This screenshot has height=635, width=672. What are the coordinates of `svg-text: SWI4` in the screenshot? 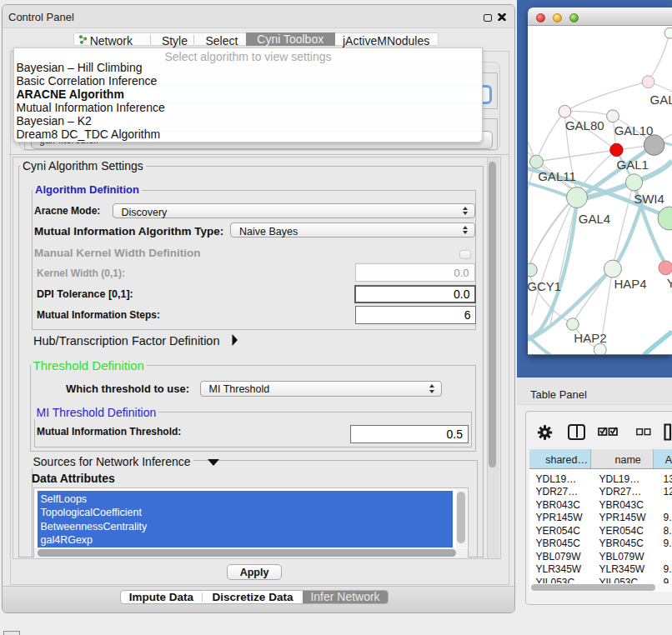 It's located at (649, 198).